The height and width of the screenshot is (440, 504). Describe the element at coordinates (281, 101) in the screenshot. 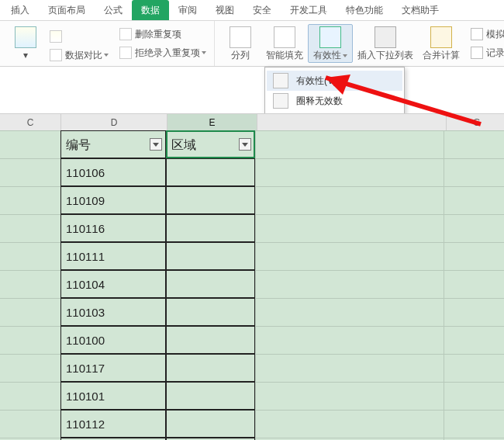

I see `circle-invalid-icon` at that location.